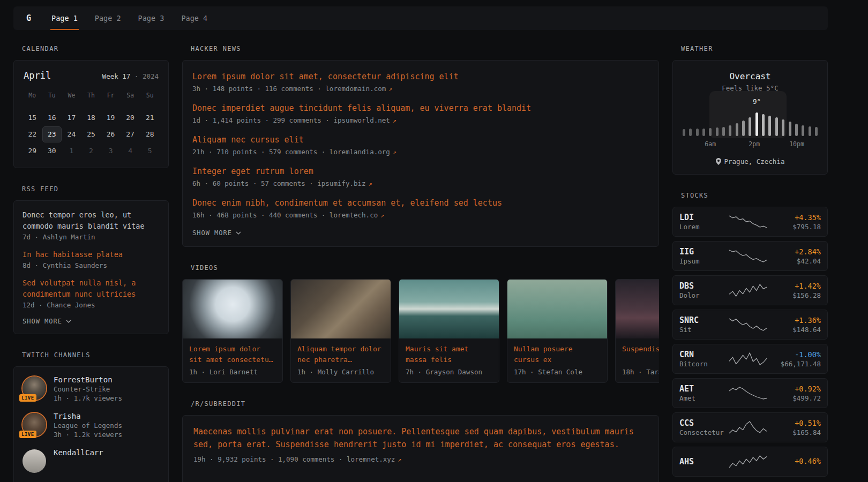  What do you see at coordinates (151, 18) in the screenshot?
I see `tab-page-3: Page 3` at bounding box center [151, 18].